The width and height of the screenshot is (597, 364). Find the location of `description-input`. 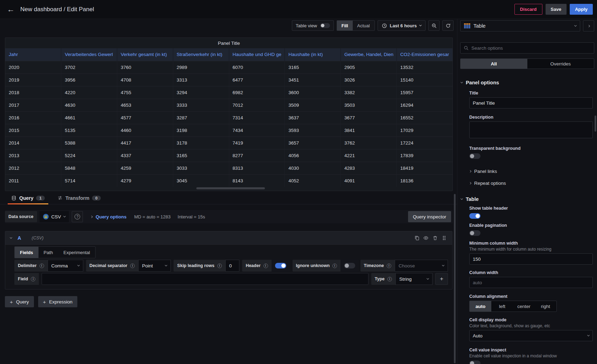

description-input is located at coordinates (531, 130).